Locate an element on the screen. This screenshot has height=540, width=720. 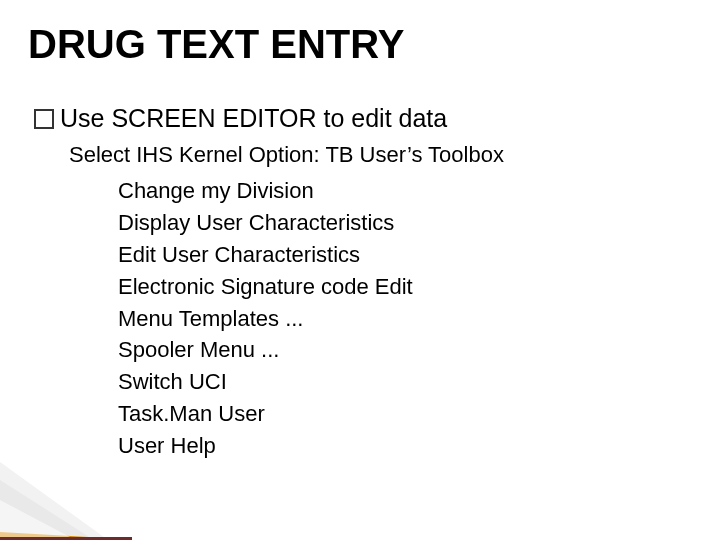
list-item: Spooler Menu ... is located at coordinates (266, 350).